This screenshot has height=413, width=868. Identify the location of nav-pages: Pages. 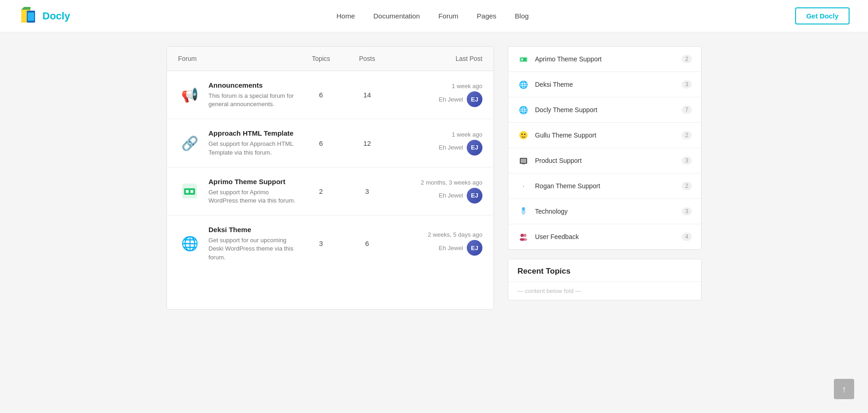
(487, 16).